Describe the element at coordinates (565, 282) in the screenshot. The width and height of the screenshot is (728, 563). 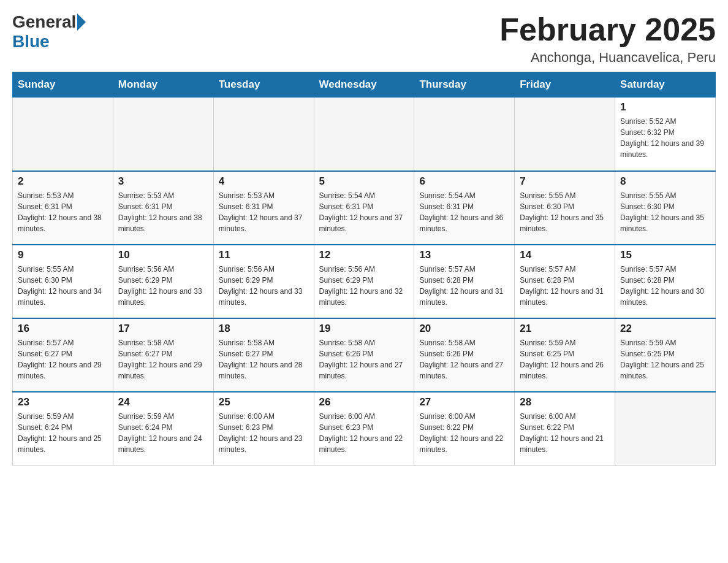
I see `calendar-cell: 14Sunrise: 5:57 AMSunset: 6:28 PMDayligh…` at that location.